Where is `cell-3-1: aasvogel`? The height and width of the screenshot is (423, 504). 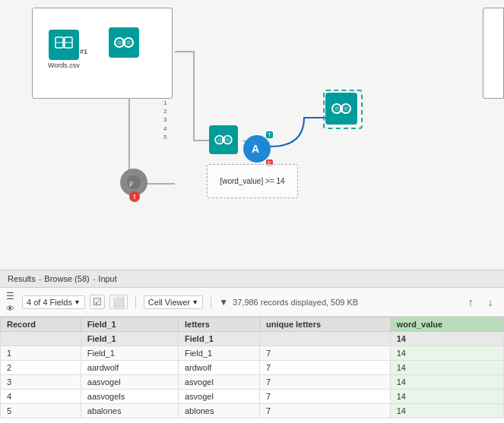
cell-3-1: aasvogel is located at coordinates (129, 383).